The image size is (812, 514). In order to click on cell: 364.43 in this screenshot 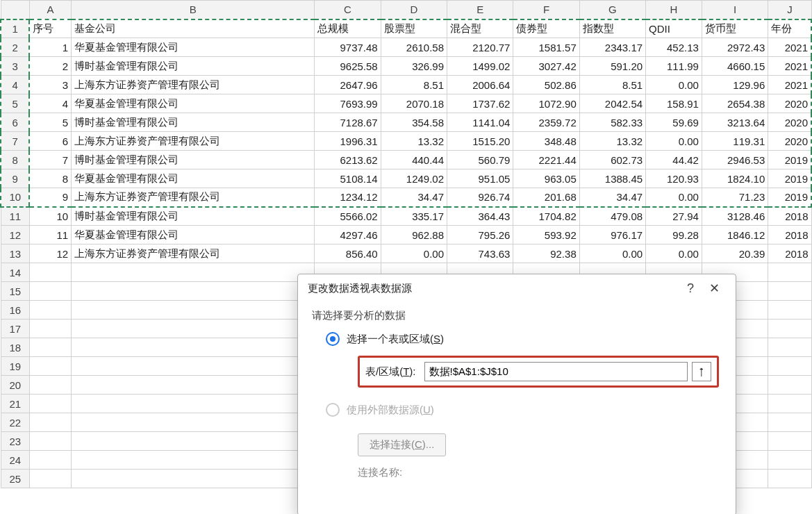, I will do `click(481, 217)`.